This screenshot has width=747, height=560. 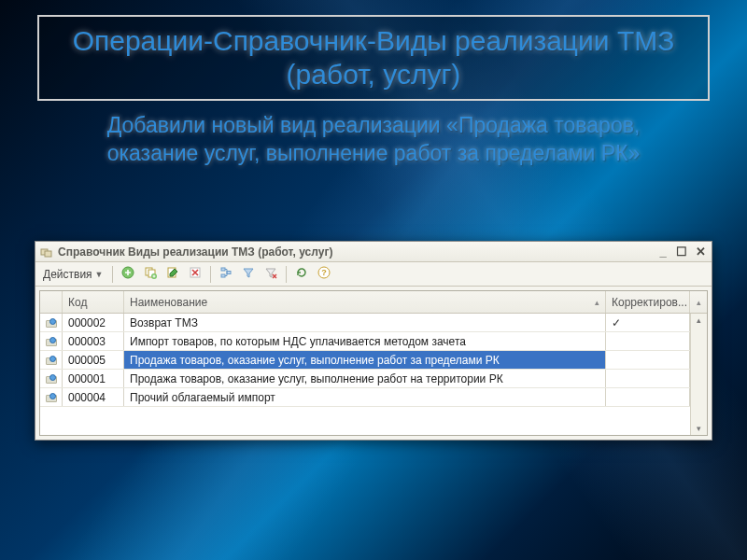 I want to click on window-controls: _ ☐ ✕, so click(x=682, y=252).